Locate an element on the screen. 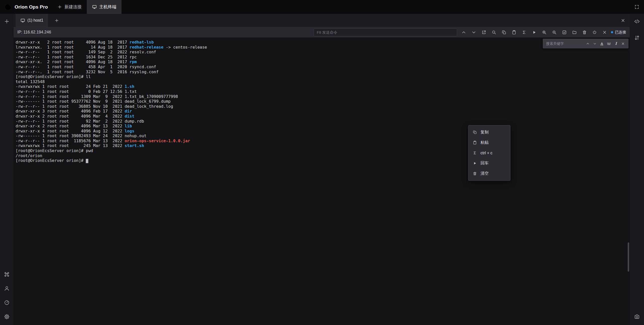  terminal-tab-label: (1) host1 is located at coordinates (35, 20).